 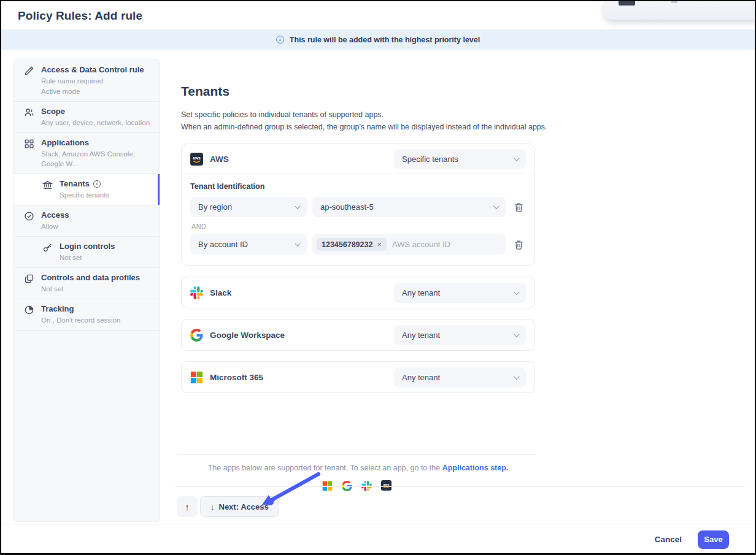 I want to click on cropped-overlay-card, so click(x=680, y=10).